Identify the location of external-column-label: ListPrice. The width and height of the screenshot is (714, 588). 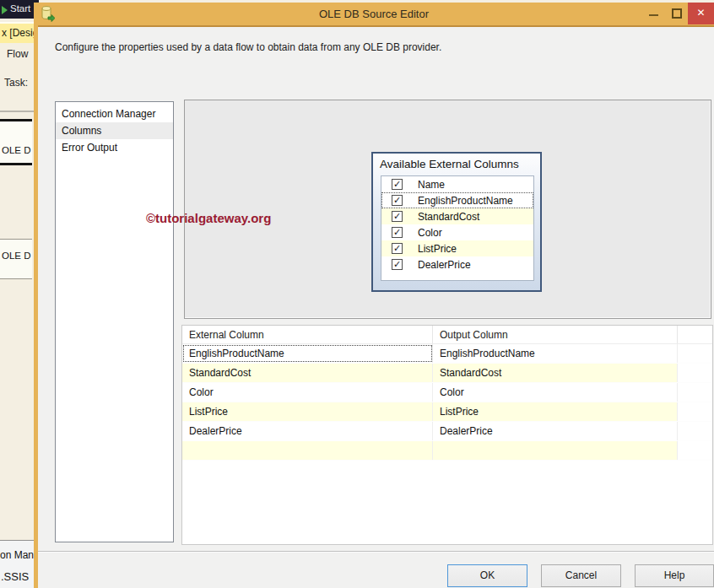
(437, 249).